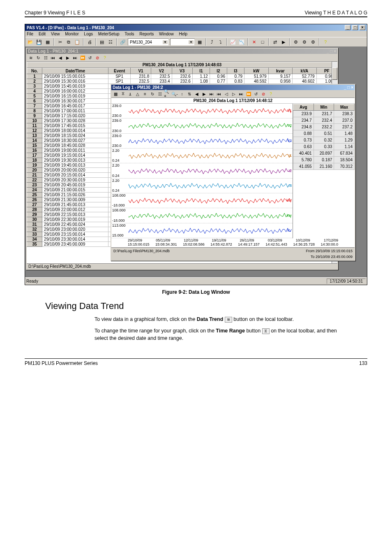 The image size is (392, 555). I want to click on clear2-icon: ⊘, so click(263, 94).